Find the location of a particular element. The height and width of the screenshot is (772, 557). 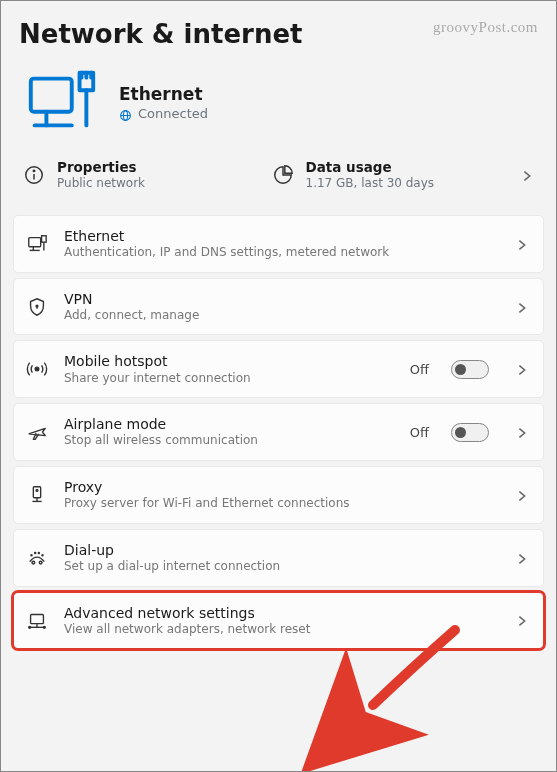

item-title: Mobile hotspot is located at coordinates (229, 361).